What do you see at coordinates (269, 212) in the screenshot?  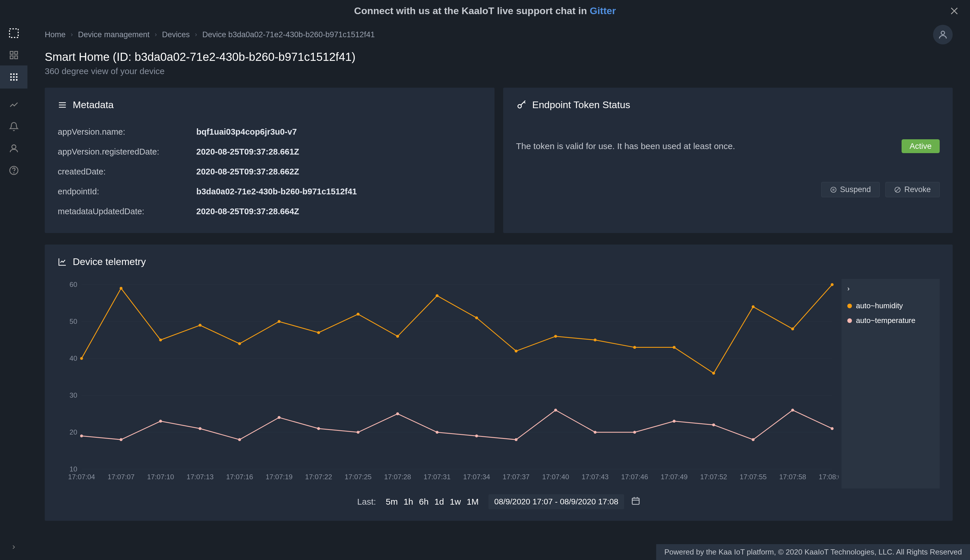 I see `metadata-row: metadataUpdatedDate:2020-08-25T09:37:28.…` at bounding box center [269, 212].